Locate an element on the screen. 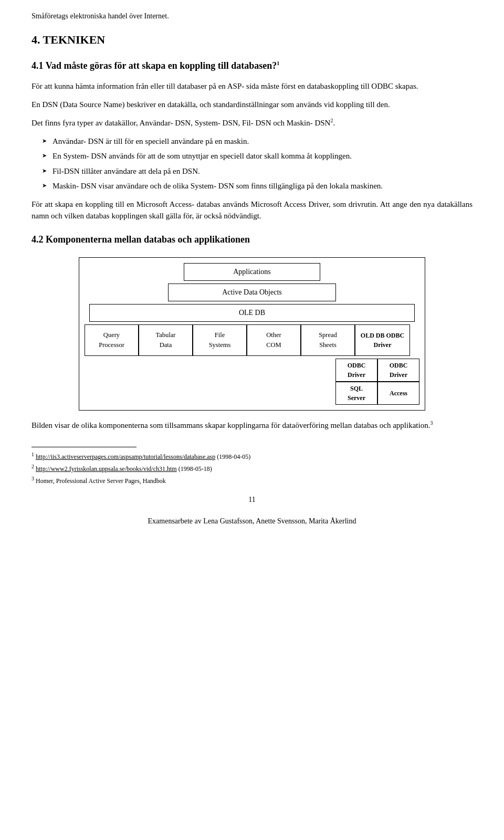 This screenshot has height=840, width=504. footnote-1-link: http://iis3.activeserverpages.com/aspsam… is located at coordinates (125, 457).